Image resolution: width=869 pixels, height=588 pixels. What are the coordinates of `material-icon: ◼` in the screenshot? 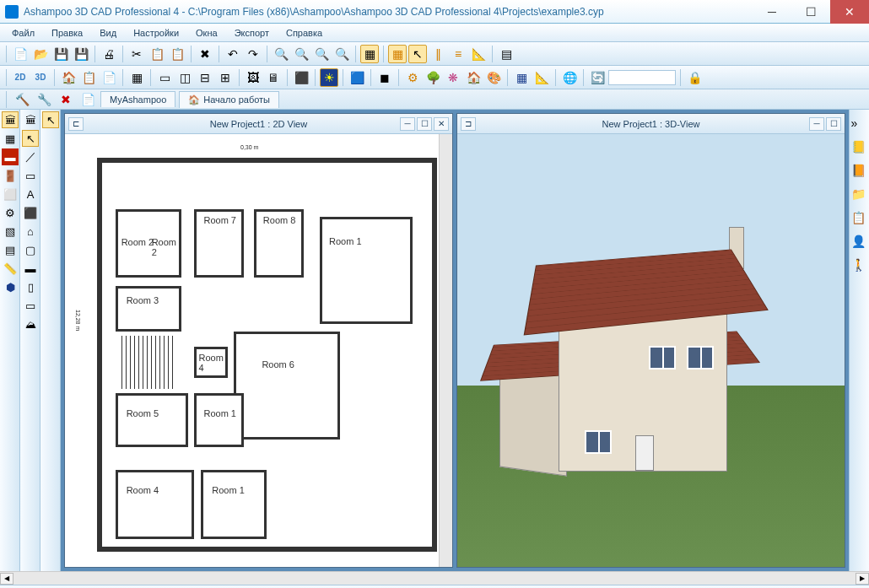 It's located at (385, 78).